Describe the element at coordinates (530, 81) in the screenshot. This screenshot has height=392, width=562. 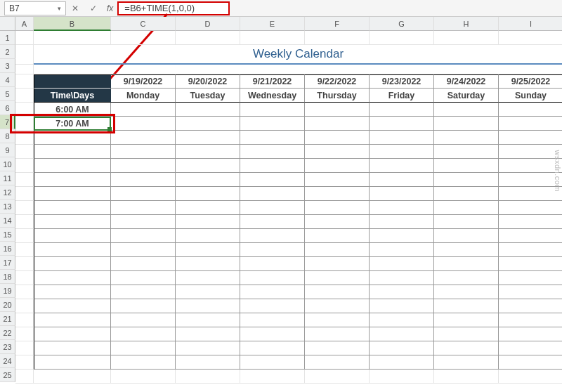
I see `date-header: 9/25/2022` at that location.